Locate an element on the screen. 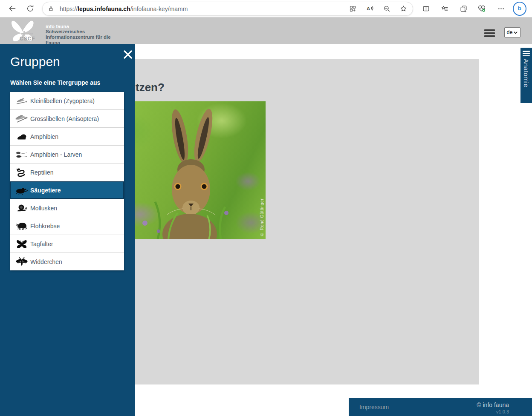 This screenshot has height=416, width=532. page-footer: Impressum © info fauna v1.0.3 is located at coordinates (440, 407).